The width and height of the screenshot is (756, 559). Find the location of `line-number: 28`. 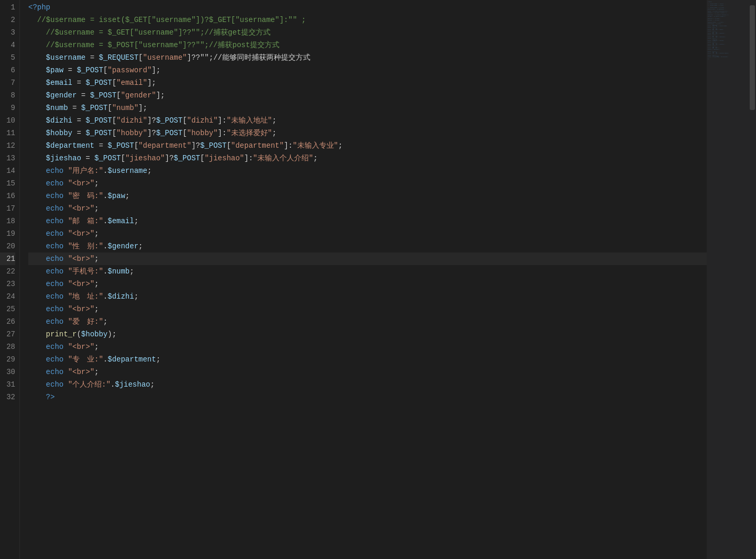

line-number: 28 is located at coordinates (7, 347).